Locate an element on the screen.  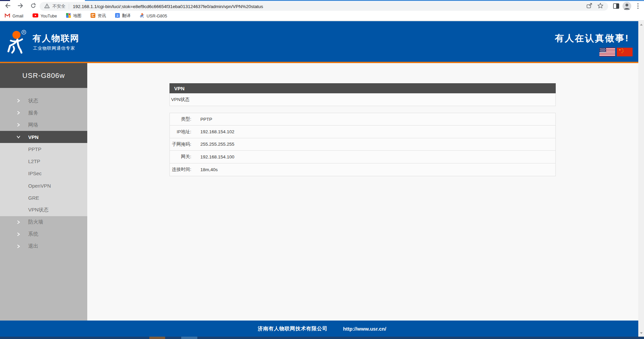
bookmarks-bar: Gmail YouTube 地图 资讯 文 翻译 USR-G805 is located at coordinates (322, 16).